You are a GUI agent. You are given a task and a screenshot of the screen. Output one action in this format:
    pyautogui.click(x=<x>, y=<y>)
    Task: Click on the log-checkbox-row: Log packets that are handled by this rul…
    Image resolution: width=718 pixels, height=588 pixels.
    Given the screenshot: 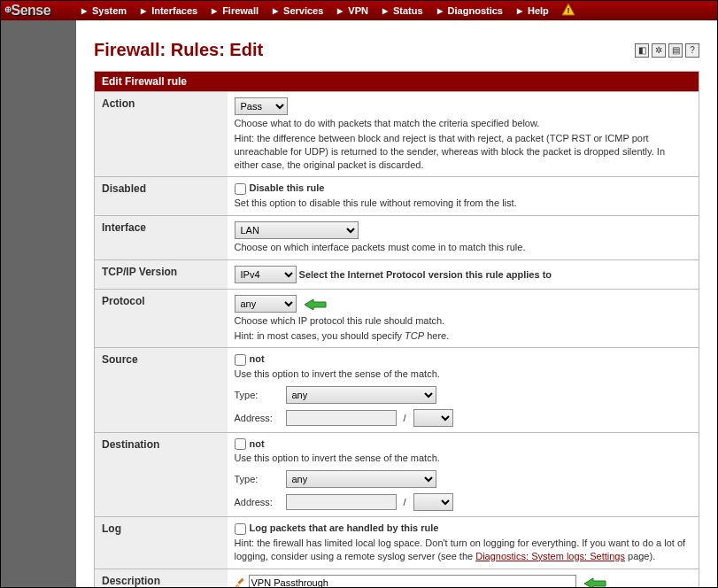 What is the action you would take?
    pyautogui.click(x=336, y=528)
    